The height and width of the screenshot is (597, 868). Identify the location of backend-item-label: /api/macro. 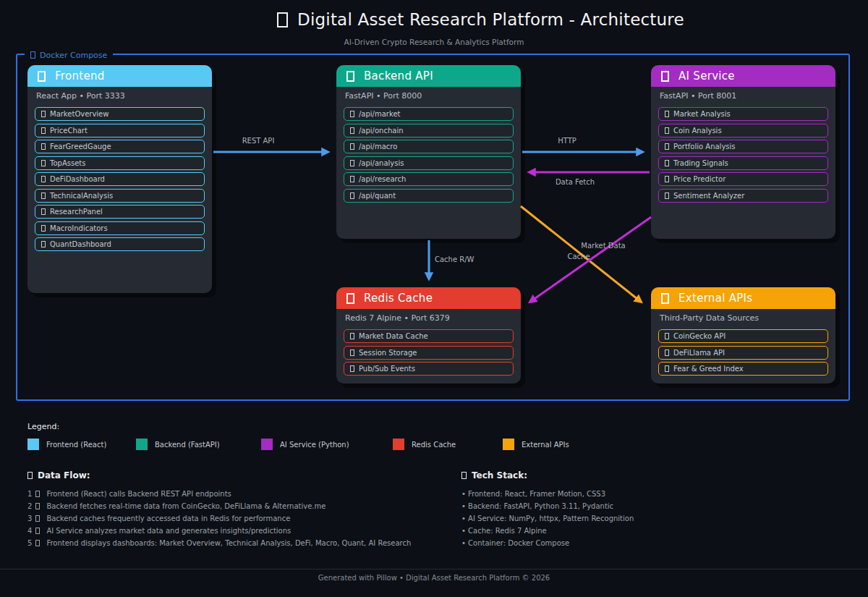
(378, 146).